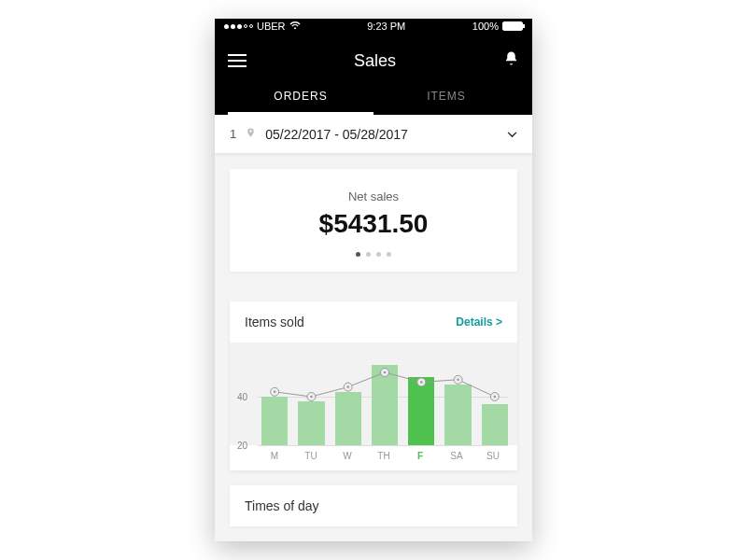  Describe the element at coordinates (233, 134) in the screenshot. I see `location-count: 1` at that location.